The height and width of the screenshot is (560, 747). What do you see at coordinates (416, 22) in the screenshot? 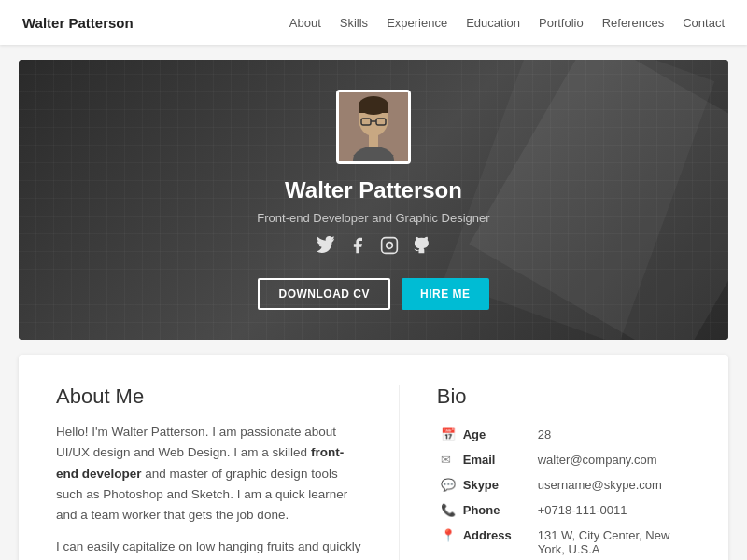
I see `nav-experience: Experience` at bounding box center [416, 22].